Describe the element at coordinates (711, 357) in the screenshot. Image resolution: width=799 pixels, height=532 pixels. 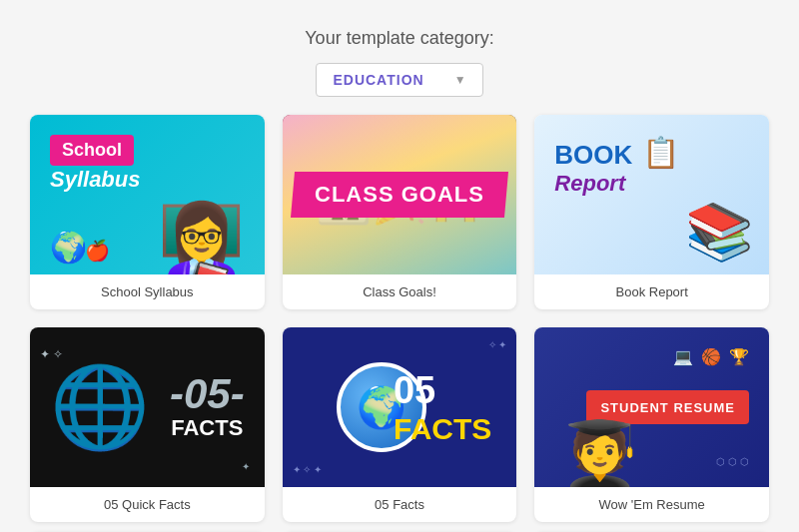
I see `basketball-icon: 🏀` at that location.